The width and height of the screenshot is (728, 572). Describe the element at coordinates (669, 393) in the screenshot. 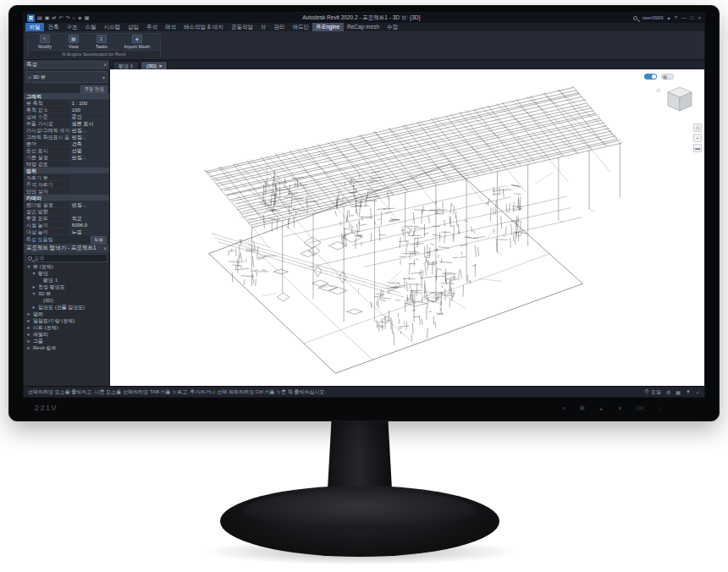

I see `worksharing-icon: ⚙` at that location.